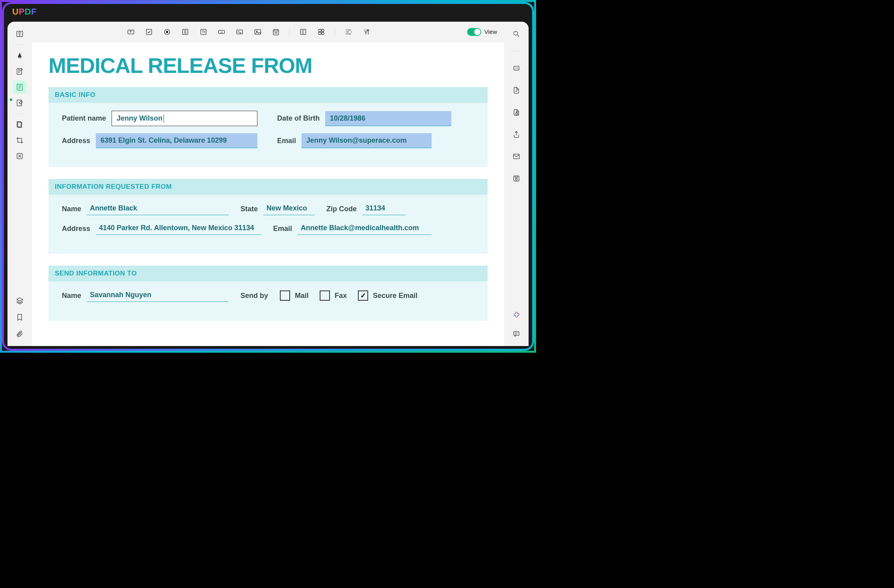 This screenshot has height=588, width=894. I want to click on section-header: INFORMATION REQUESTED FROM, so click(268, 187).